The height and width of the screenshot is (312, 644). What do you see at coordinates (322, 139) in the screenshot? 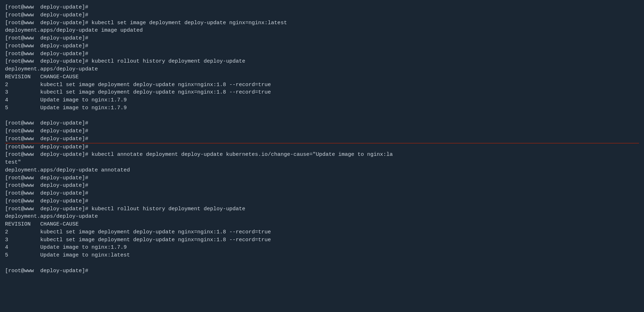
I see `terminal-line-redborder: [root@www deploy-update]#` at bounding box center [322, 139].